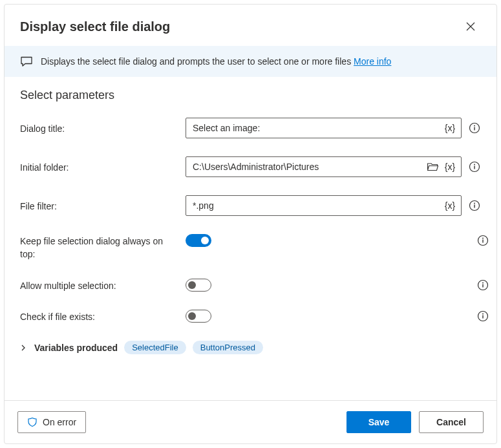  Describe the element at coordinates (24, 348) in the screenshot. I see `chevron-right-icon` at that location.